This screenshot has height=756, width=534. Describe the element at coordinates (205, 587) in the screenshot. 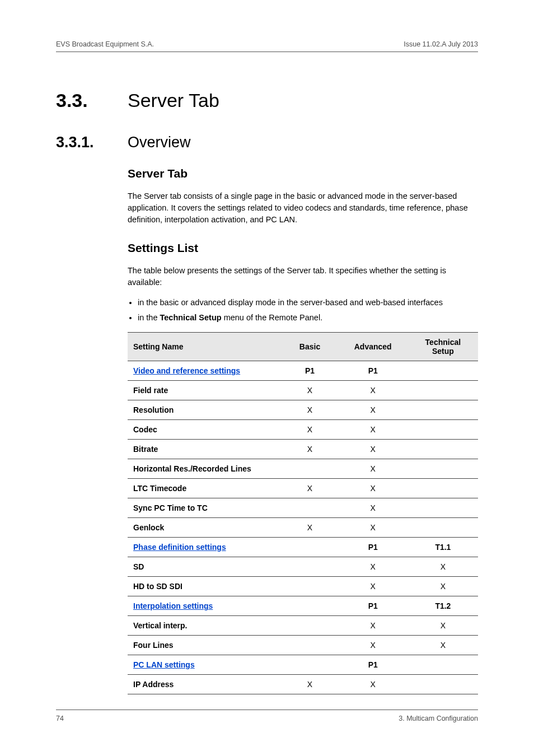

I see `setting-name-cell: HD to SD SDI` at that location.